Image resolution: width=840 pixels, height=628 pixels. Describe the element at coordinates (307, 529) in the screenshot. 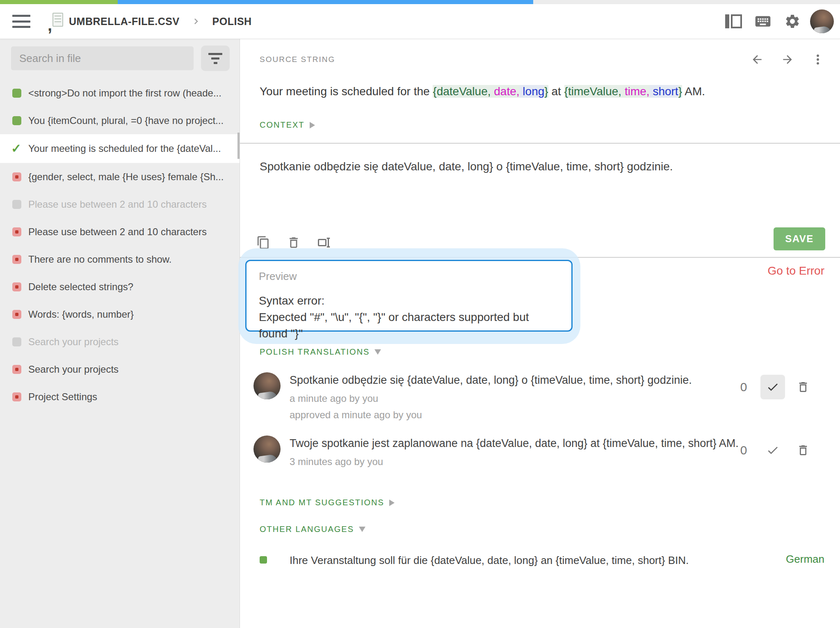

I see `other-languages-label: OTHER LANGUAGES` at that location.